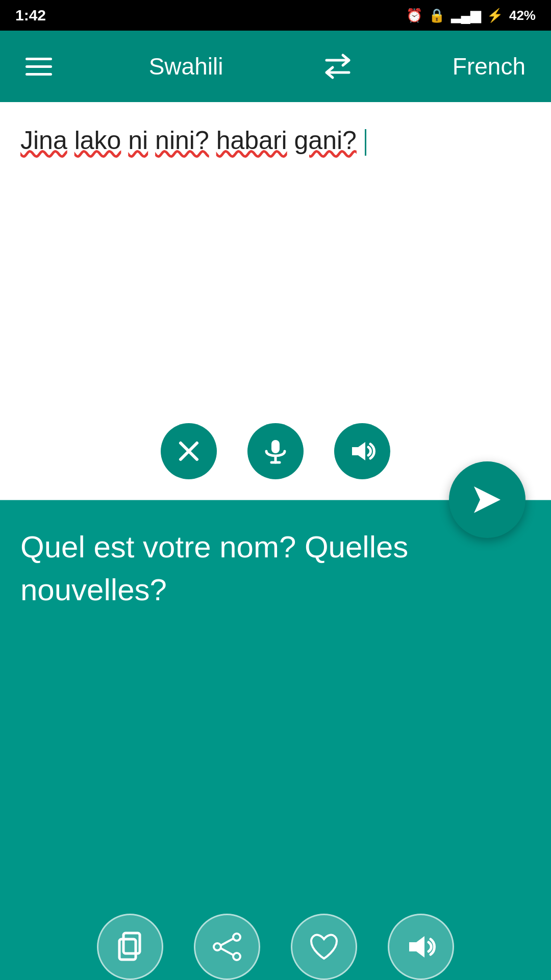 This screenshot has width=551, height=980. What do you see at coordinates (276, 451) in the screenshot?
I see `microphone-icon` at bounding box center [276, 451].